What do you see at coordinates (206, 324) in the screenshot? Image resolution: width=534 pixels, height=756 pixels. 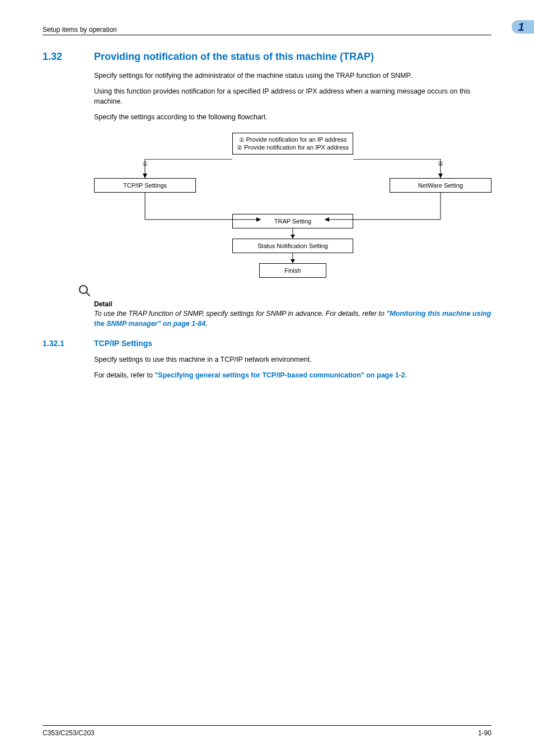 I see `detail-text-post: .` at bounding box center [206, 324].